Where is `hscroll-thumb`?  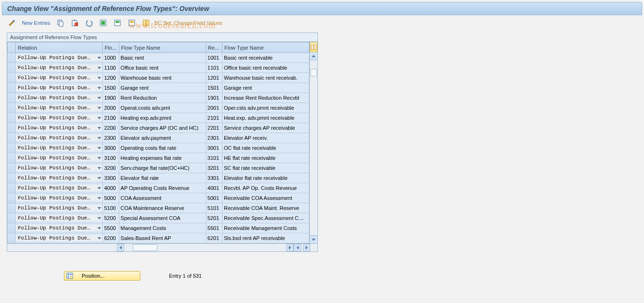 hscroll-thumb is located at coordinates (145, 248).